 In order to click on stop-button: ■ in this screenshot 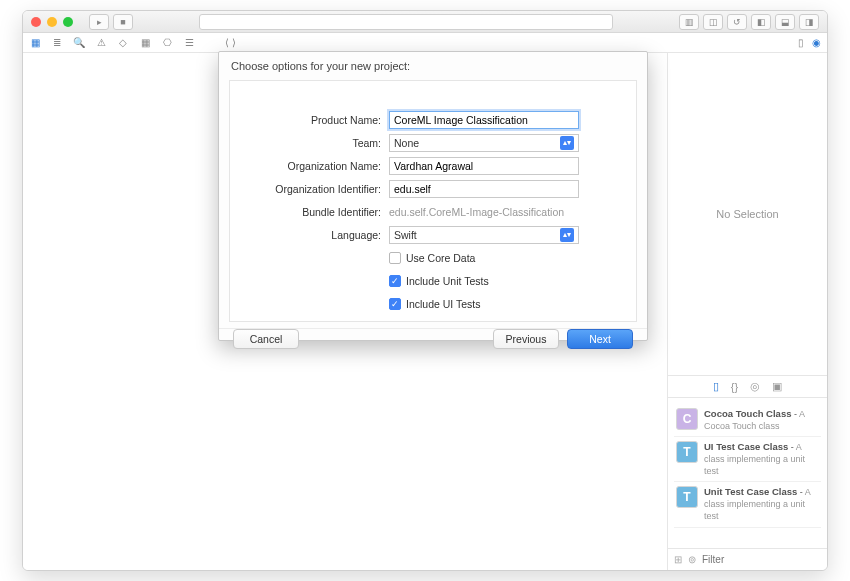, I will do `click(123, 22)`.